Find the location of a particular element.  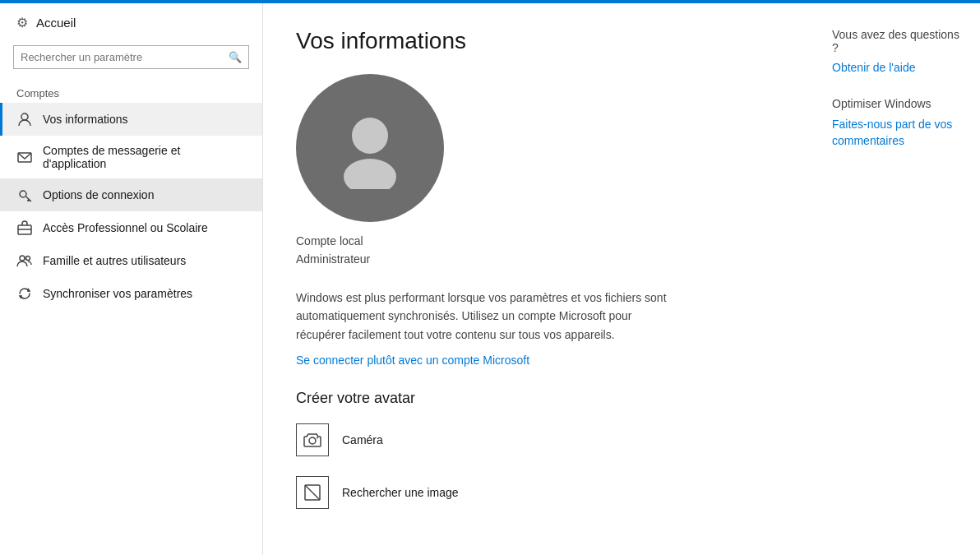

sidebar-header: ⚙ Accueil is located at coordinates (132, 23).